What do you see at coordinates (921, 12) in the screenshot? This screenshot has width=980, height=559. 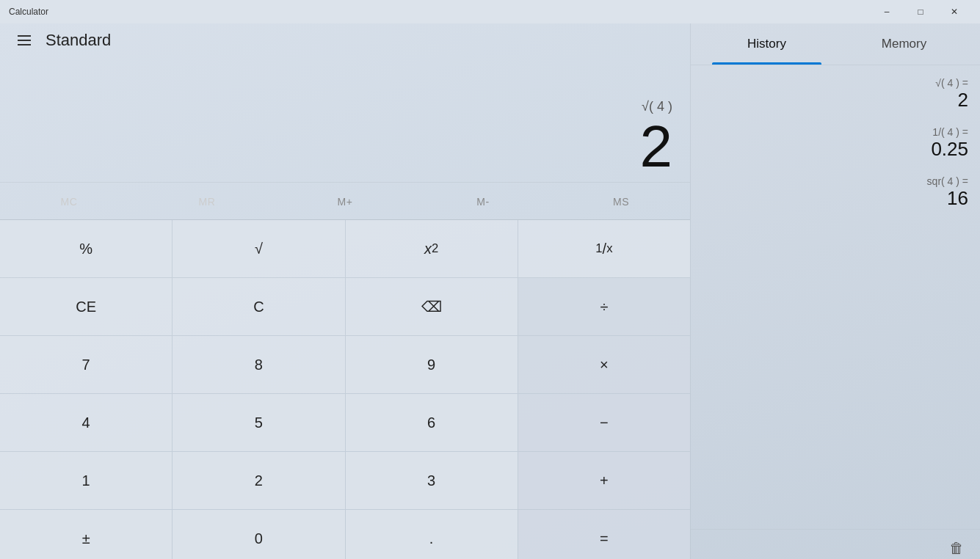 I see `window-controls: – □ ✕` at bounding box center [921, 12].